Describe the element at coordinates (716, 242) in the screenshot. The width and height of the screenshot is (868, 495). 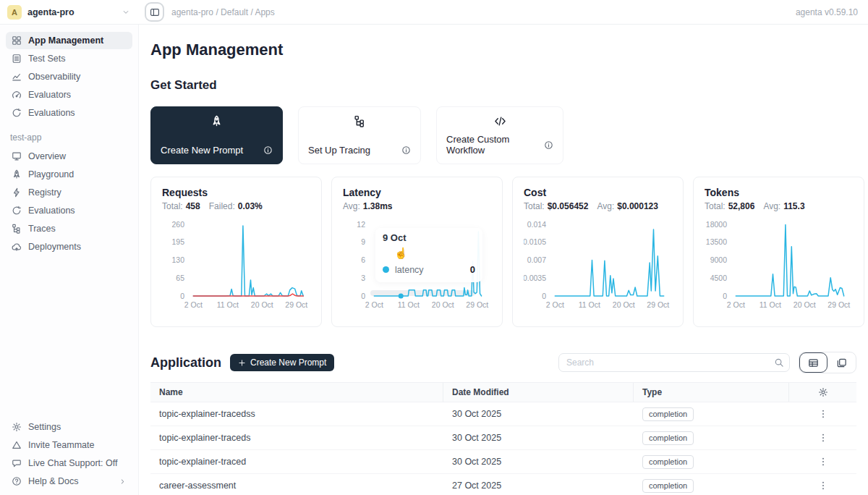
I see `svg-text: 13500` at that location.